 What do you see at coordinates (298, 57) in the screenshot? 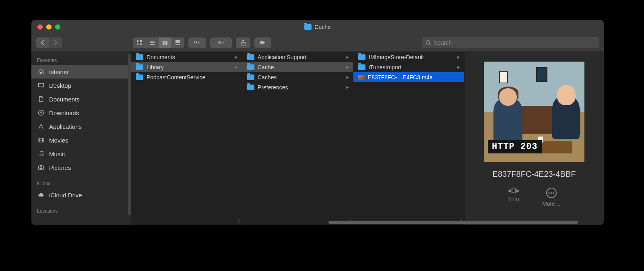
I see `folder-row: Application Support ▶` at bounding box center [298, 57].